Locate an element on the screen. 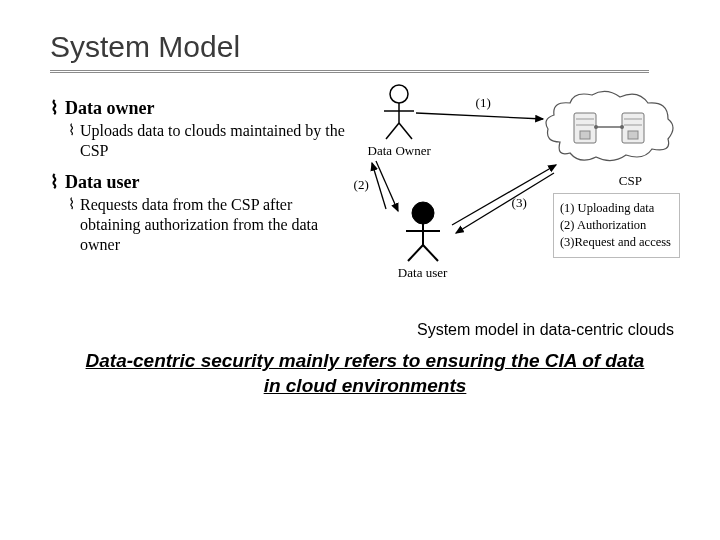 The height and width of the screenshot is (540, 720). bullet-data-owner-sub: ⌇ Uploads data to clouds maintained by t… is located at coordinates (208, 141).